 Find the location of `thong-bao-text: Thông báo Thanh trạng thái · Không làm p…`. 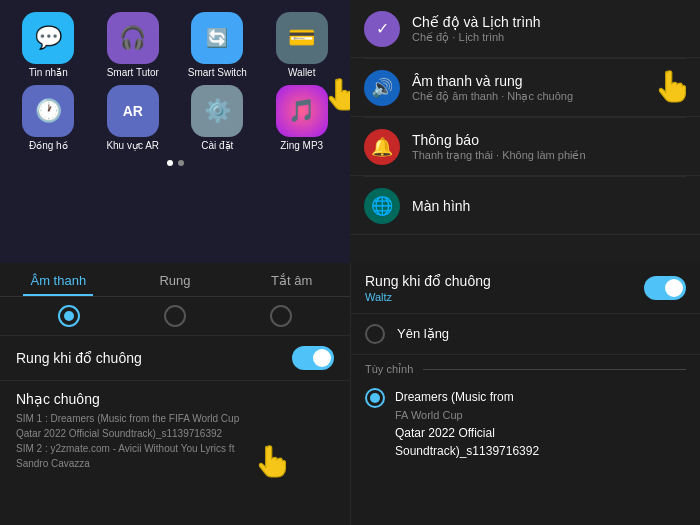

thong-bao-text: Thông báo Thanh trạng thái · Không làm p… is located at coordinates (549, 147).